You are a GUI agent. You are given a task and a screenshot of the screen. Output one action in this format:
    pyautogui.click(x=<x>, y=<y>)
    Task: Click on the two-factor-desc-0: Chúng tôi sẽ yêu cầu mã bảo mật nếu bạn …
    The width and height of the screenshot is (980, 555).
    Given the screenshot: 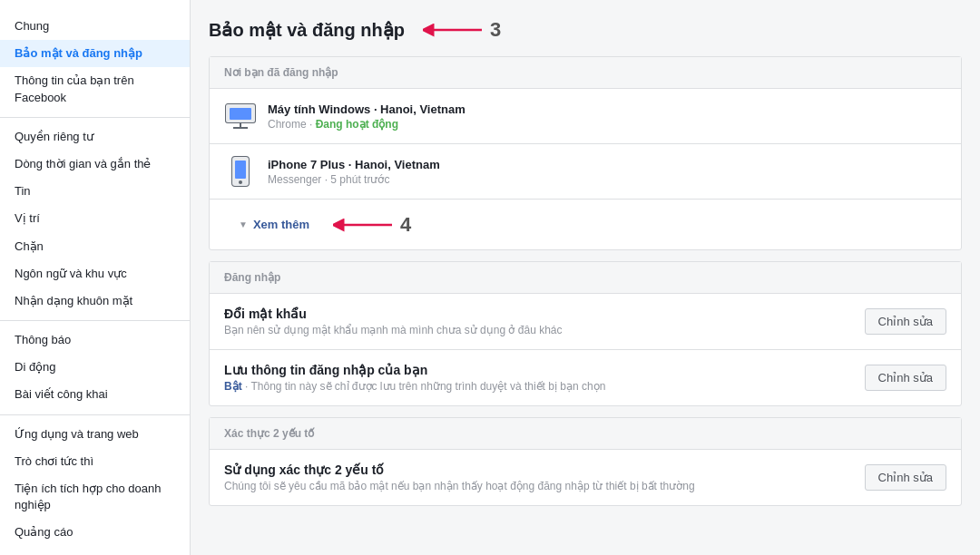 What is the action you would take?
    pyautogui.click(x=544, y=486)
    